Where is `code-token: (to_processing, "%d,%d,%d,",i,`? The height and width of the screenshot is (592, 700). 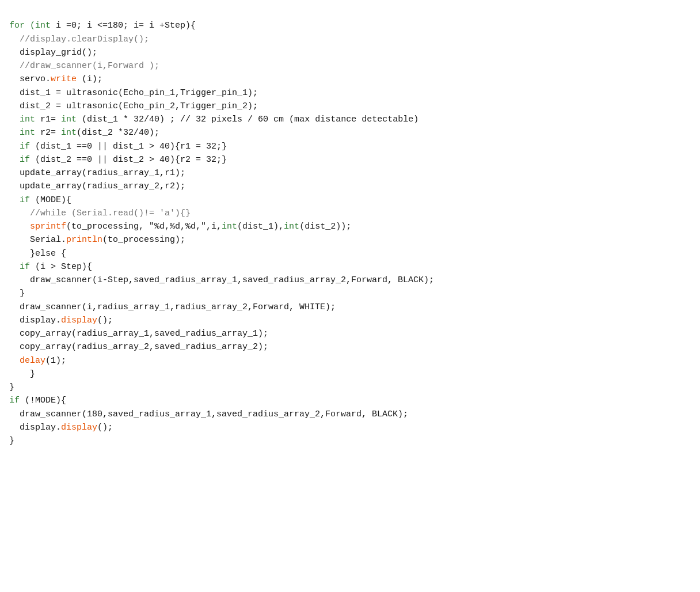
code-token: (to_processing, "%d,%d,%d,",i, is located at coordinates (144, 227).